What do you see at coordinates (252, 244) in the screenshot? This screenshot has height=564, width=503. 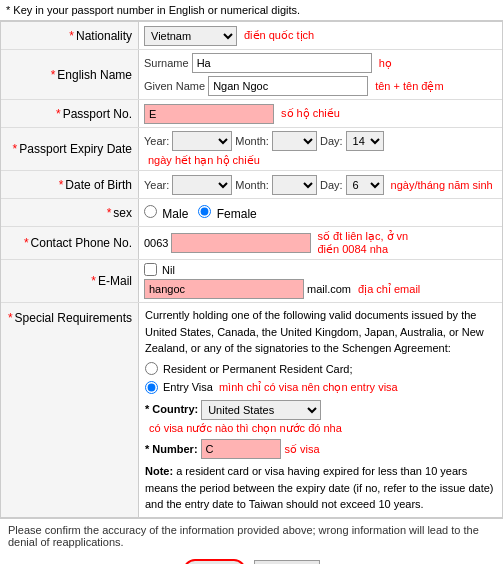 I see `phone-row: * Contact Phone No. 0063 số đt liên lạc,…` at bounding box center [252, 244].